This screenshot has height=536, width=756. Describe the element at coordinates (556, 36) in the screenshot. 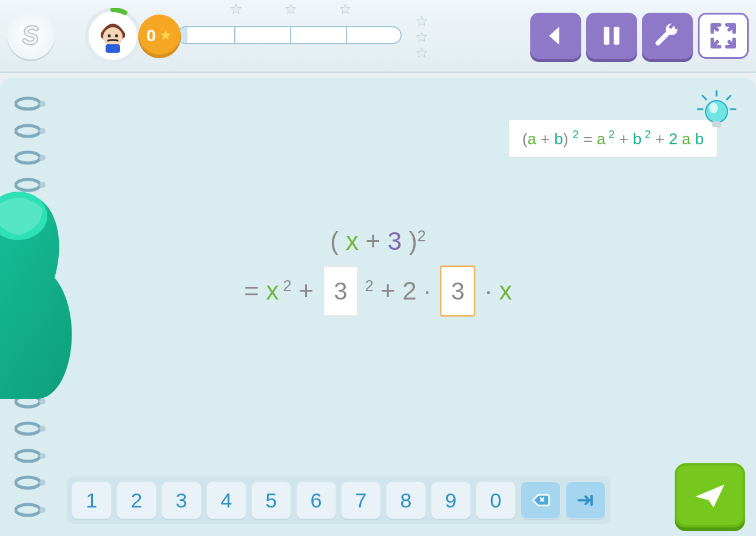

I see `chevron-left-icon` at that location.